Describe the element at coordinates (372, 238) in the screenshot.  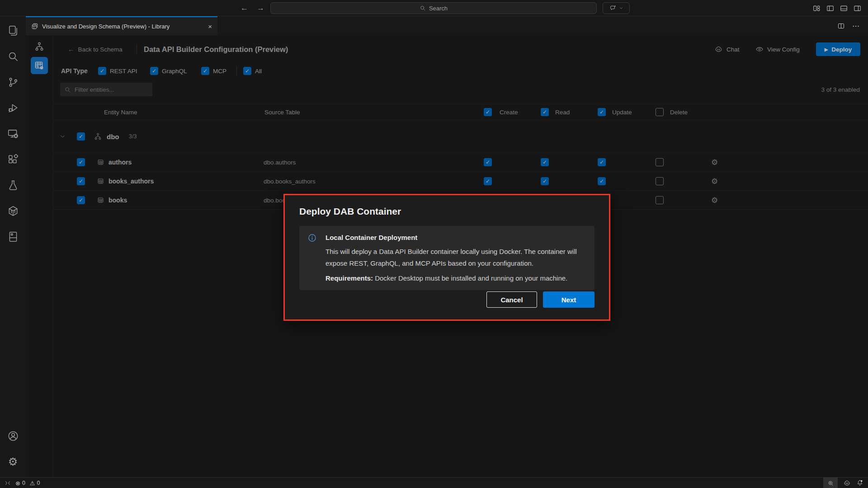
I see `info-heading: Local Container Deployment` at that location.